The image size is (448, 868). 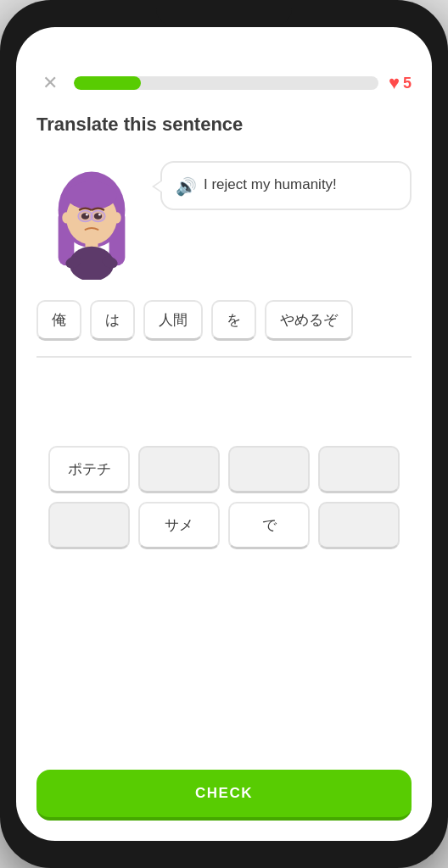 I want to click on heart-icon: ♥, so click(x=394, y=83).